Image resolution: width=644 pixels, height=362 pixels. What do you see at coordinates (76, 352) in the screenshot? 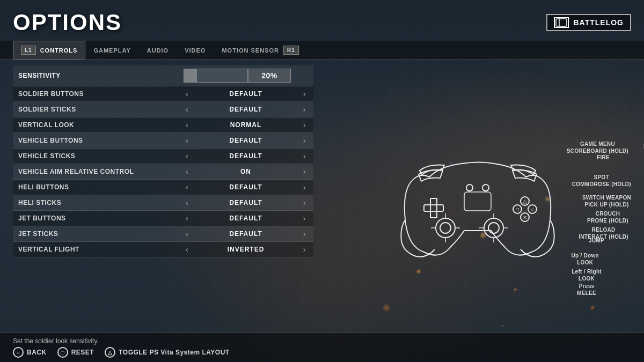
I see `reset-button: □ RESET` at bounding box center [76, 352].